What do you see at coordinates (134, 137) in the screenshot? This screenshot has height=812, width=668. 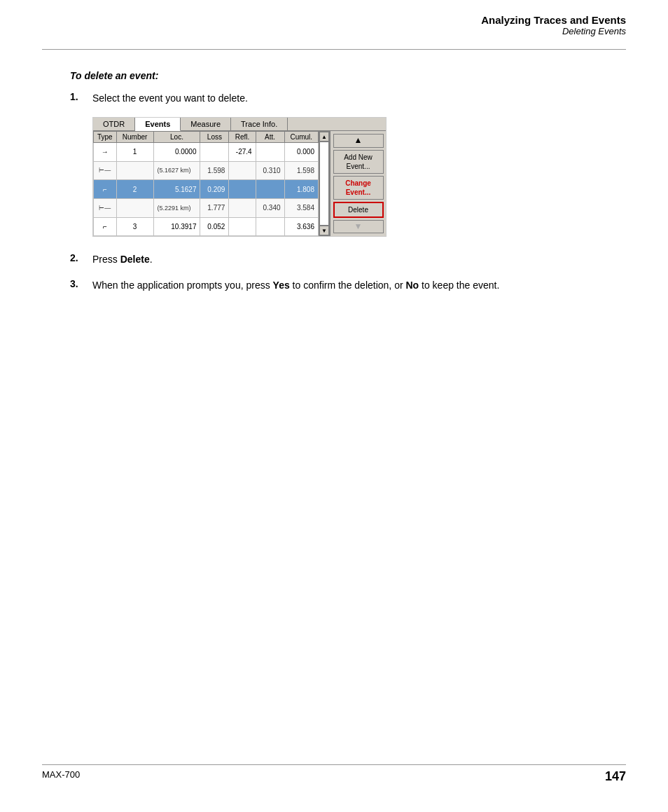 I see `col-number: Number` at bounding box center [134, 137].